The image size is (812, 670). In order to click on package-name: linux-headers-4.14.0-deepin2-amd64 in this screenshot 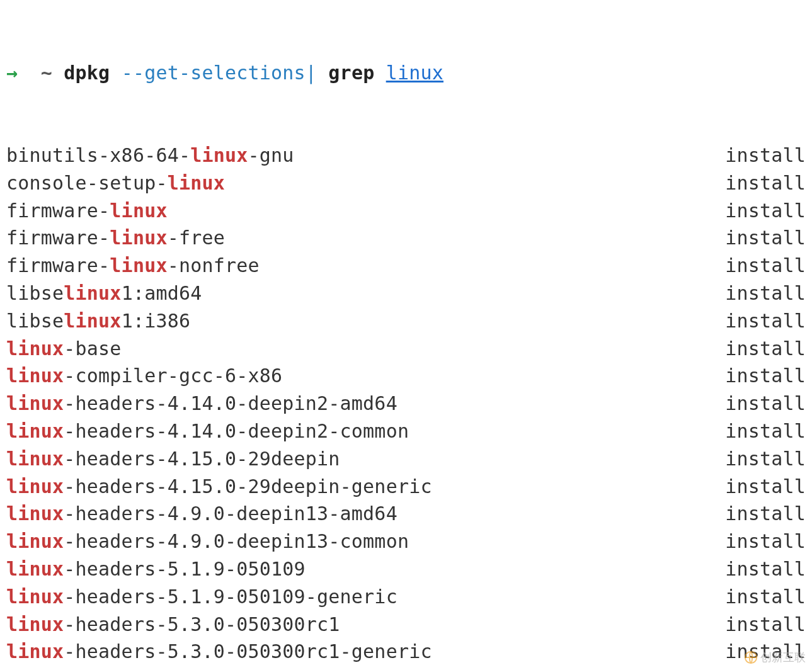, I will do `click(202, 404)`.